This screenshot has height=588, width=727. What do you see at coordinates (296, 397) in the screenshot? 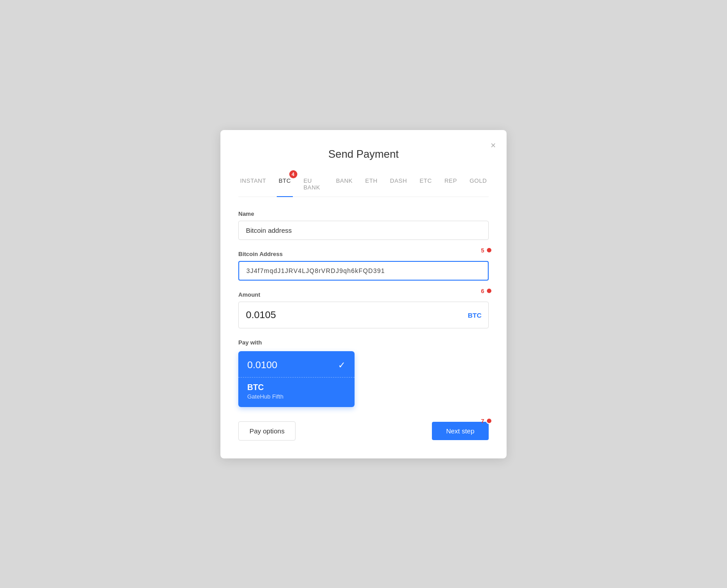
I see `wallet-provider: GateHub Fifth` at bounding box center [296, 397].